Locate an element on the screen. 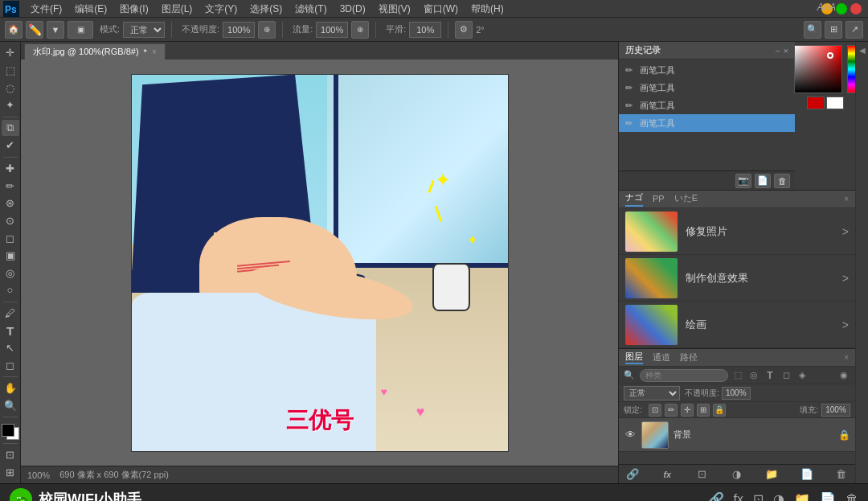 This screenshot has width=868, height=501. layer-fx-btn: fx is located at coordinates (667, 474).